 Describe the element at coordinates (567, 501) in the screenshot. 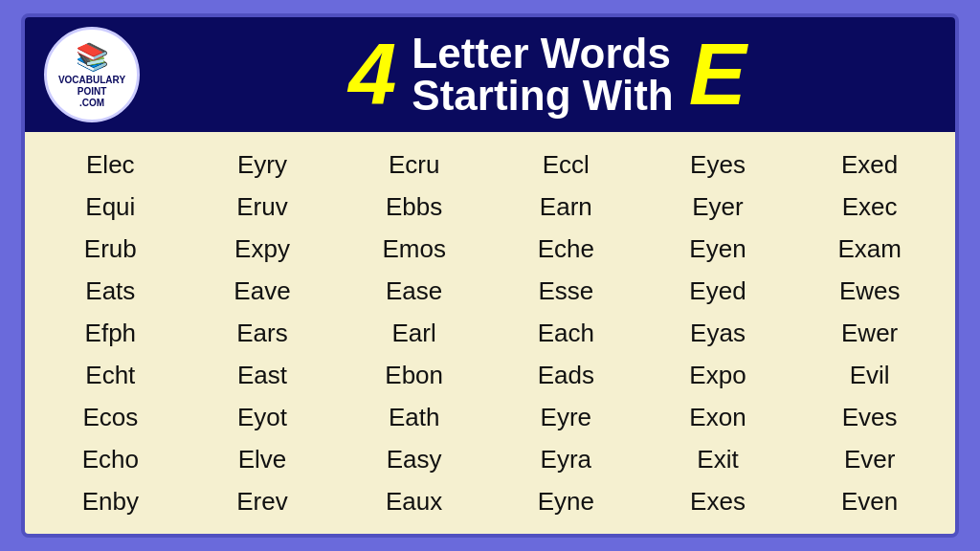

I see `word-cell: Eyne` at that location.